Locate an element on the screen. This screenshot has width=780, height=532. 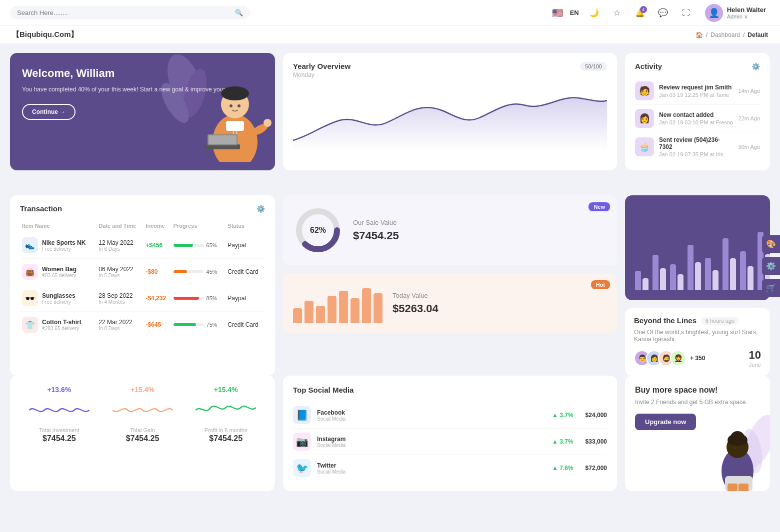
social-list: 📘 Facebook Social Media ▲ 3.7% $24,000 📷… is located at coordinates (450, 442).